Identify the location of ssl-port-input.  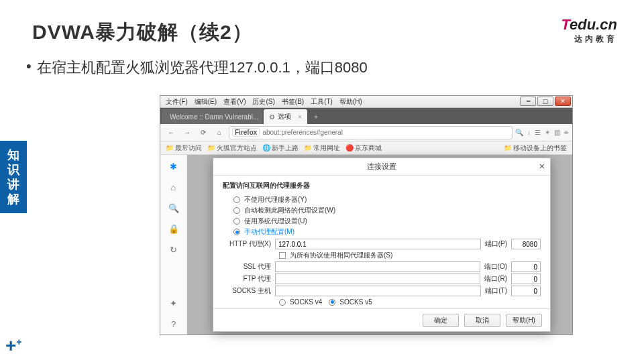
(526, 267).